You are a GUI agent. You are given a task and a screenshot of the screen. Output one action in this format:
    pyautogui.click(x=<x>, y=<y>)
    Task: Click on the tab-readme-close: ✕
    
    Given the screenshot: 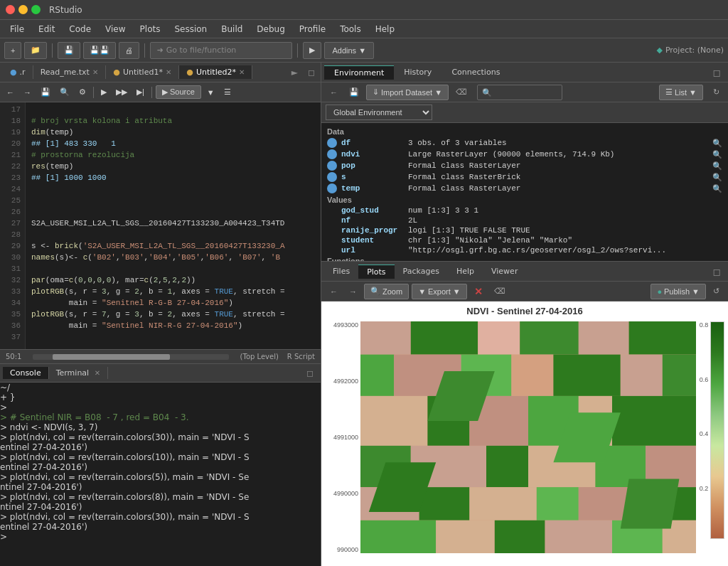 What is the action you would take?
    pyautogui.click(x=95, y=73)
    